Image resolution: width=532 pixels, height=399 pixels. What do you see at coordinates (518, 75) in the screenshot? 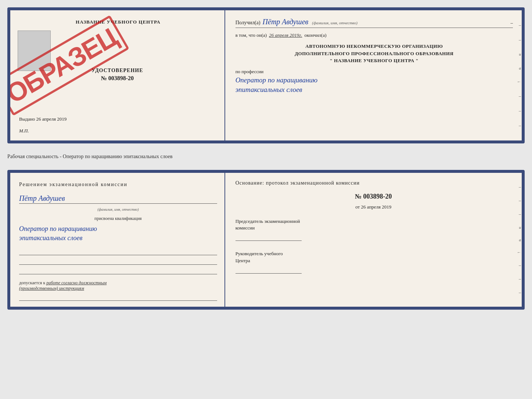
I see `side-dashes-top: – – и а ← – – –` at bounding box center [518, 75].